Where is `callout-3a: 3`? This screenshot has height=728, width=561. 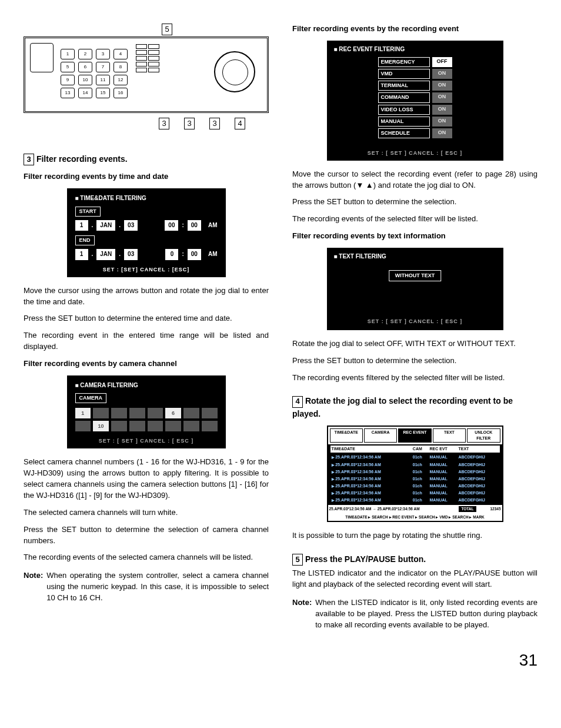
callout-3a: 3 is located at coordinates (164, 124).